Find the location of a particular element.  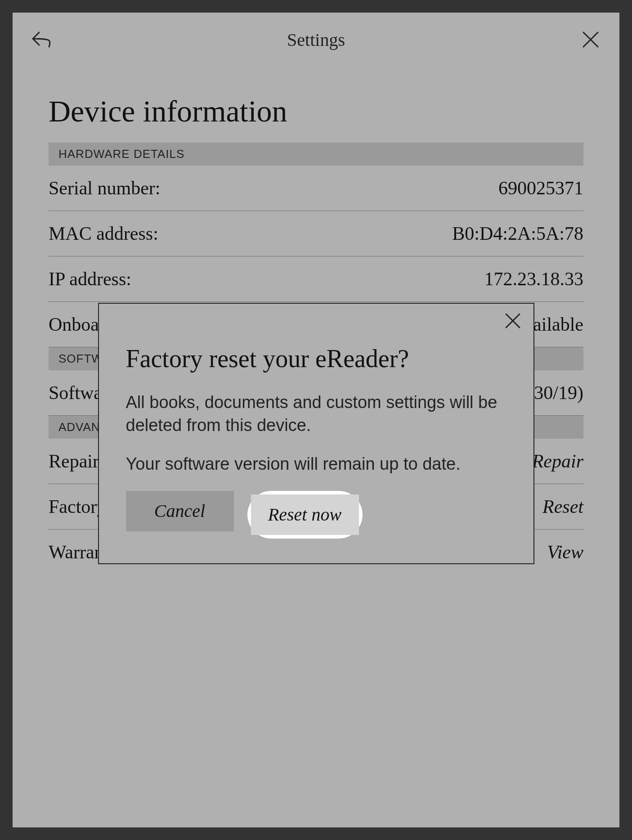

mac-label: MAC address: is located at coordinates (103, 234).